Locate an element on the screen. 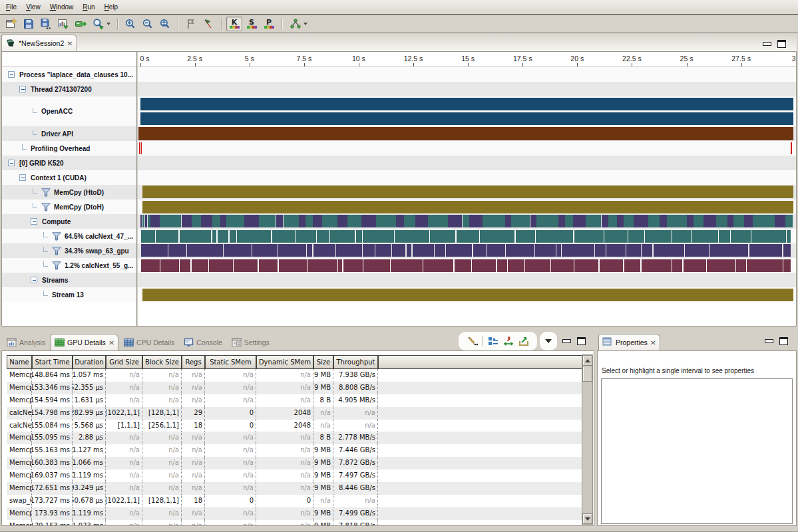 The width and height of the screenshot is (798, 532). tree-item-compute: Compute is located at coordinates (69, 221).